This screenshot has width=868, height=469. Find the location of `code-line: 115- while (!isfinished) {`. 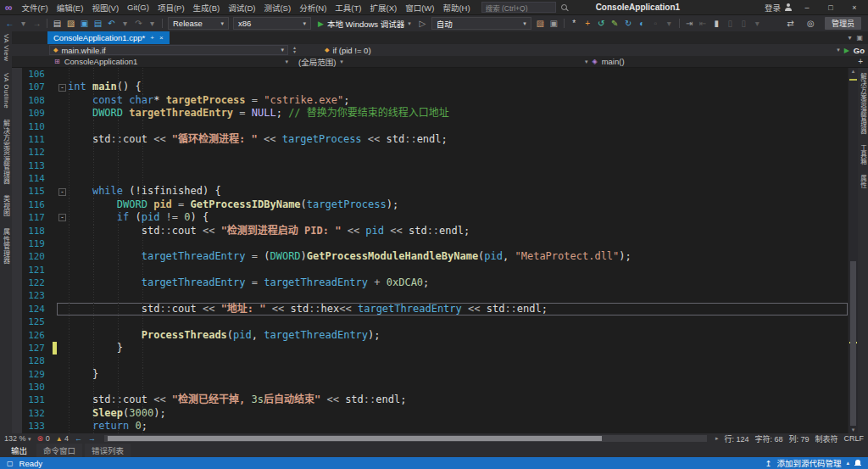

code-line: 115- while (!isfinished) { is located at coordinates (430, 192).